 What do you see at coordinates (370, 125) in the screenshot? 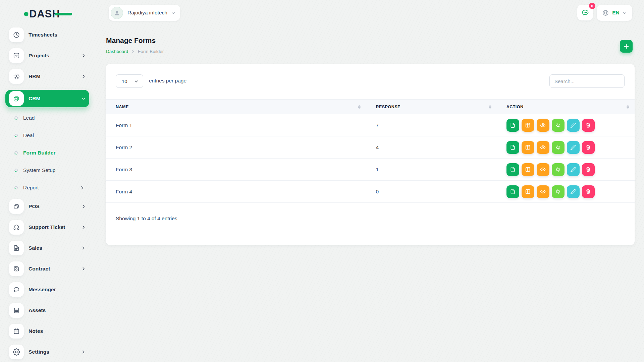
I see `table-row: Form 17` at bounding box center [370, 125].